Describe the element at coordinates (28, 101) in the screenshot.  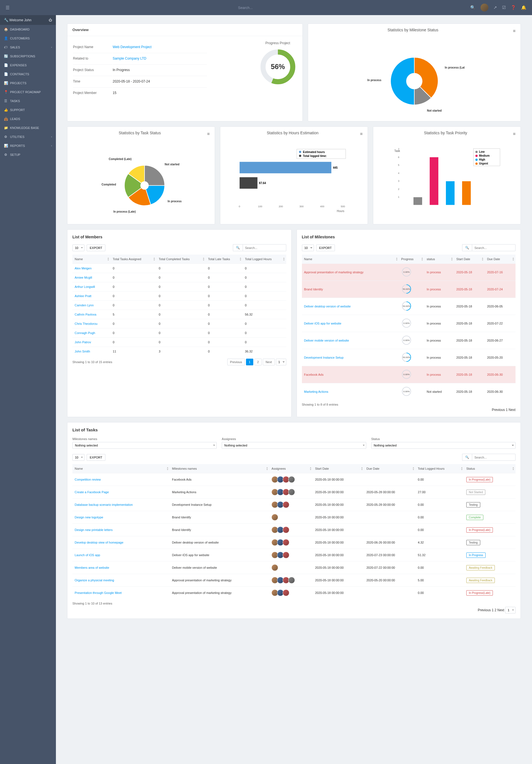
I see `sidebar-item-tasks: ☰TASKS` at that location.